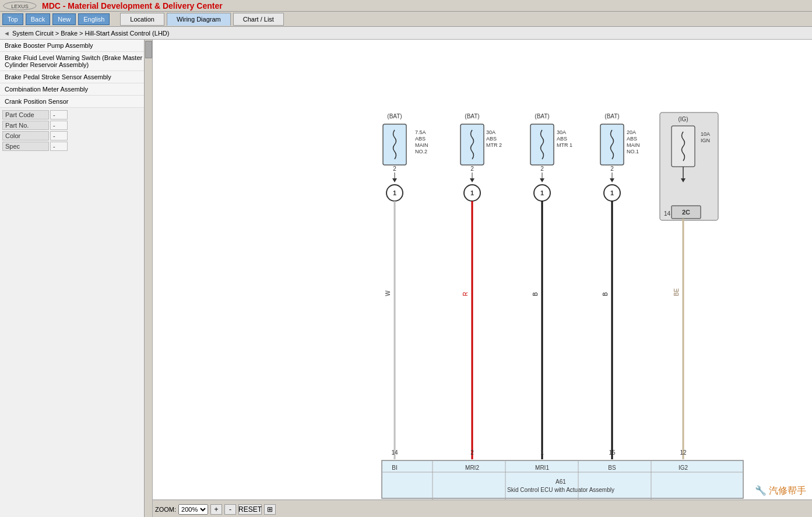  What do you see at coordinates (683, 452) in the screenshot?
I see `svg-text: 12` at bounding box center [683, 452].